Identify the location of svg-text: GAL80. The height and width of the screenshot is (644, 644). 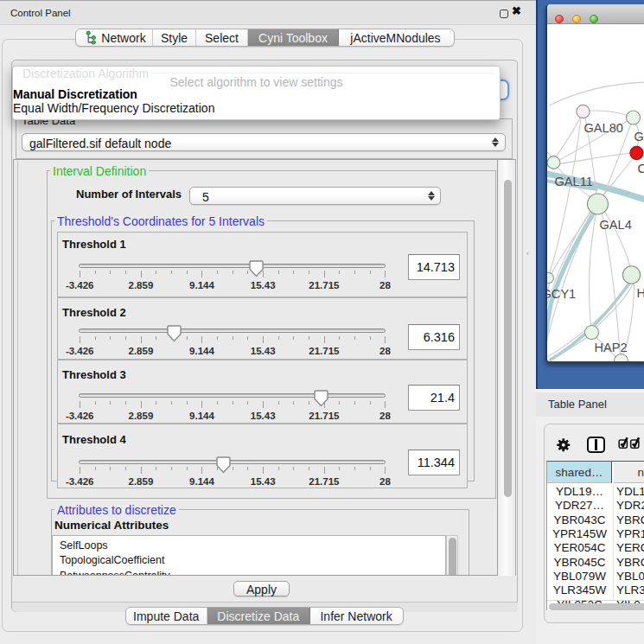
(603, 128).